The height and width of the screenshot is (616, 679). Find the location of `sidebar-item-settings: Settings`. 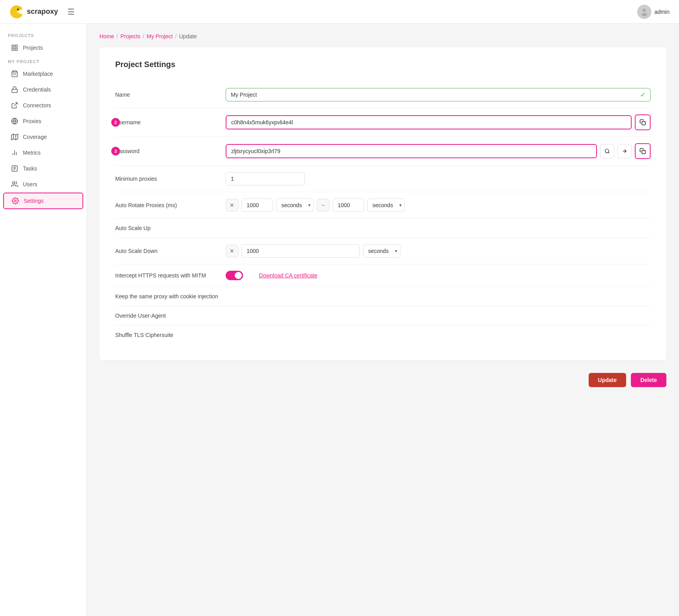

sidebar-item-settings: Settings is located at coordinates (43, 201).